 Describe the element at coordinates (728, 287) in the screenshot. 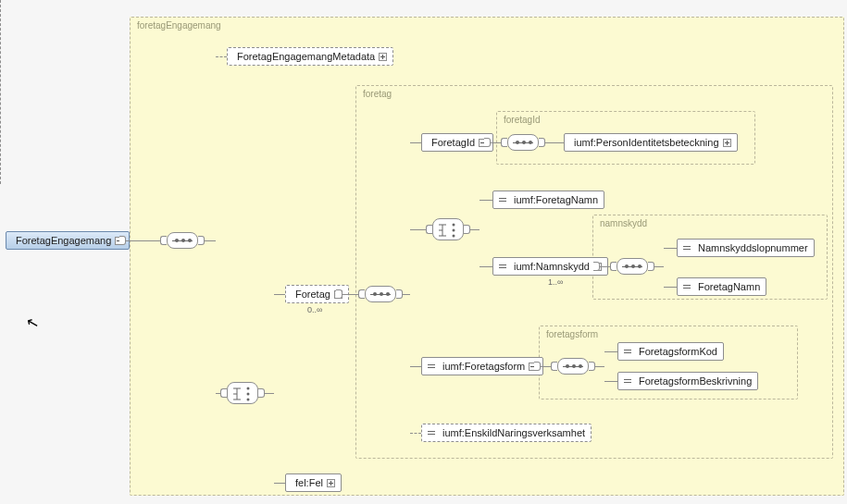

I see `foretagNamn2-label: ForetagNamn` at that location.